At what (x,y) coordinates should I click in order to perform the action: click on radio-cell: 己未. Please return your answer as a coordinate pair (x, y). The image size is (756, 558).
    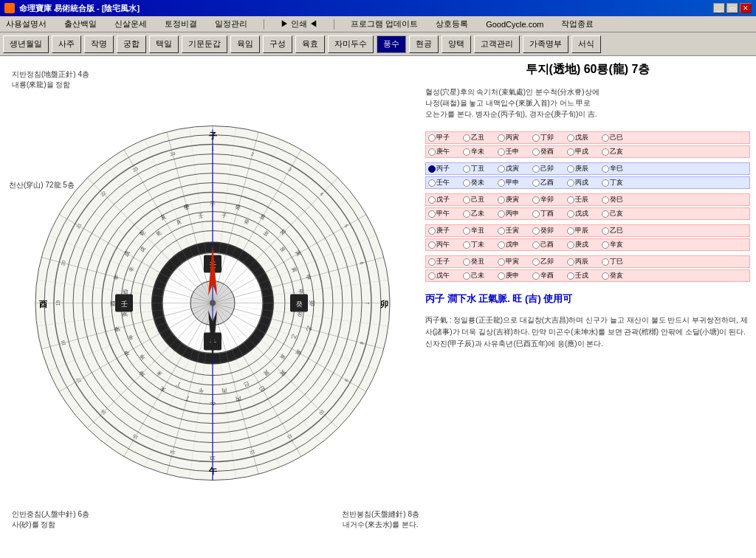
    Looking at the image, I should click on (480, 276).